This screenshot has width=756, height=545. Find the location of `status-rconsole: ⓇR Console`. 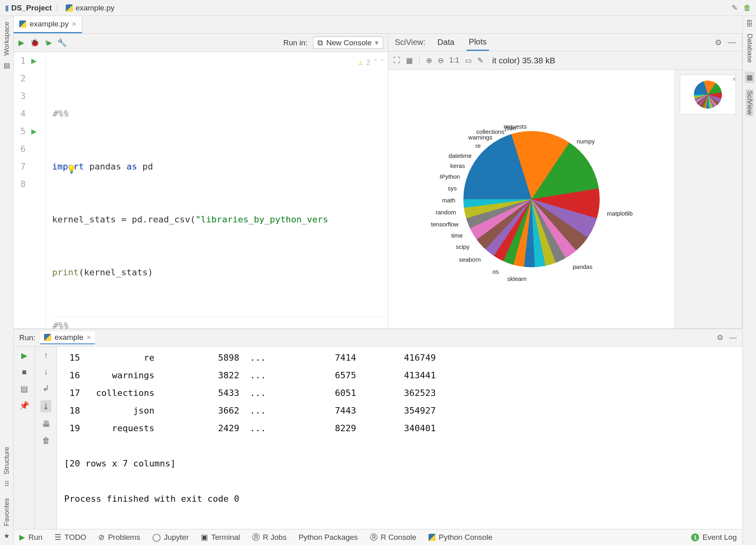

status-rconsole: ⓇR Console is located at coordinates (393, 537).